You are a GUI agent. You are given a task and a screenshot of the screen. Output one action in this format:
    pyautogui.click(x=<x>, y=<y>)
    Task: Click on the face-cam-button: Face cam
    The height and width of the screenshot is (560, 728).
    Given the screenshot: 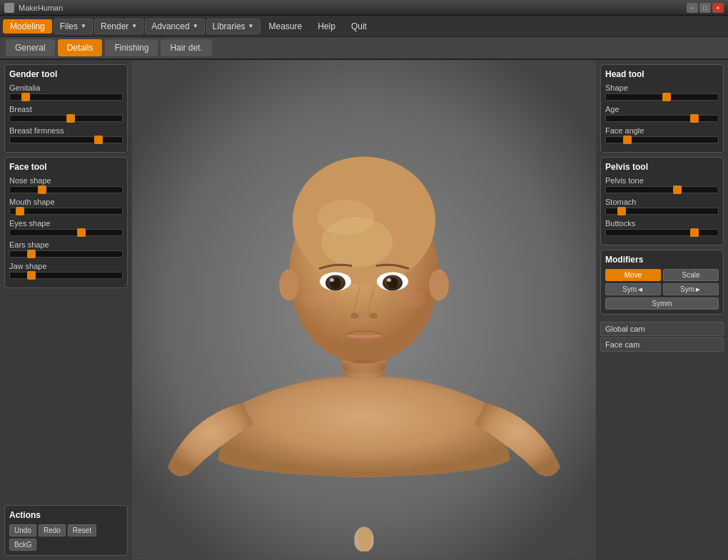 What is the action you would take?
    pyautogui.click(x=662, y=345)
    